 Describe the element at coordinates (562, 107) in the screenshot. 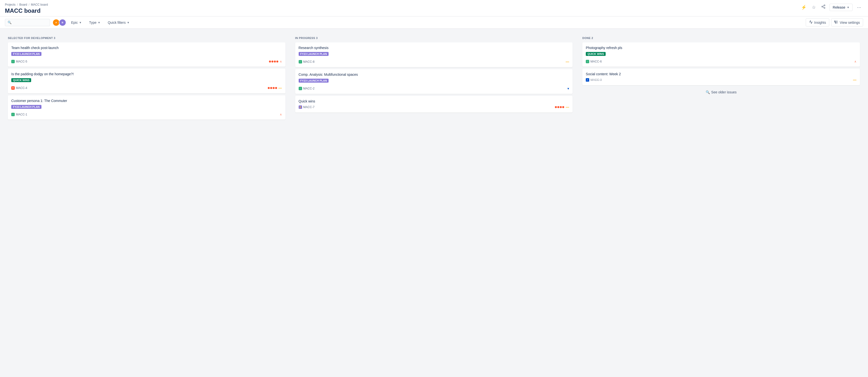

I see `card-macc-7-meta: —` at that location.